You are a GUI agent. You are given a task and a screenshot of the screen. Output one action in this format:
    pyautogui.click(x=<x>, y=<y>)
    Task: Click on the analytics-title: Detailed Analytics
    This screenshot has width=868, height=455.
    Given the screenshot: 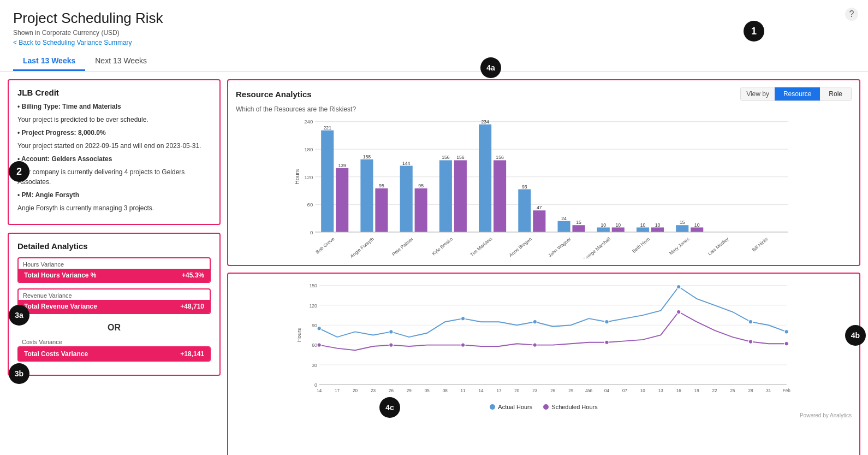 What is the action you would take?
    pyautogui.click(x=114, y=246)
    